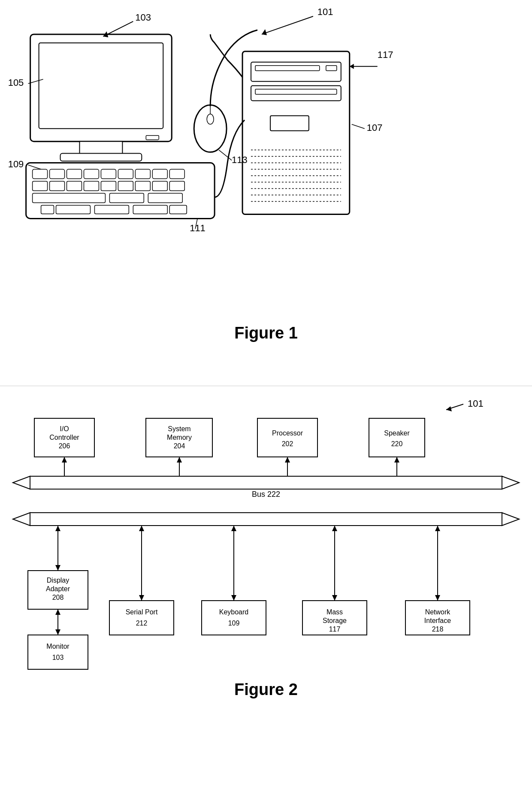 The width and height of the screenshot is (532, 804). What do you see at coordinates (58, 580) in the screenshot?
I see `svg-text: Display` at bounding box center [58, 580].